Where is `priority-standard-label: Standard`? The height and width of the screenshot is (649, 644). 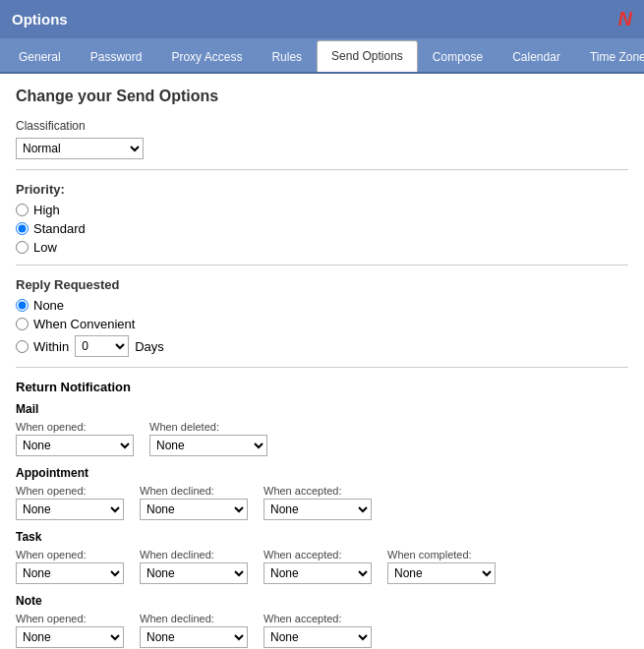 priority-standard-label: Standard is located at coordinates (59, 228).